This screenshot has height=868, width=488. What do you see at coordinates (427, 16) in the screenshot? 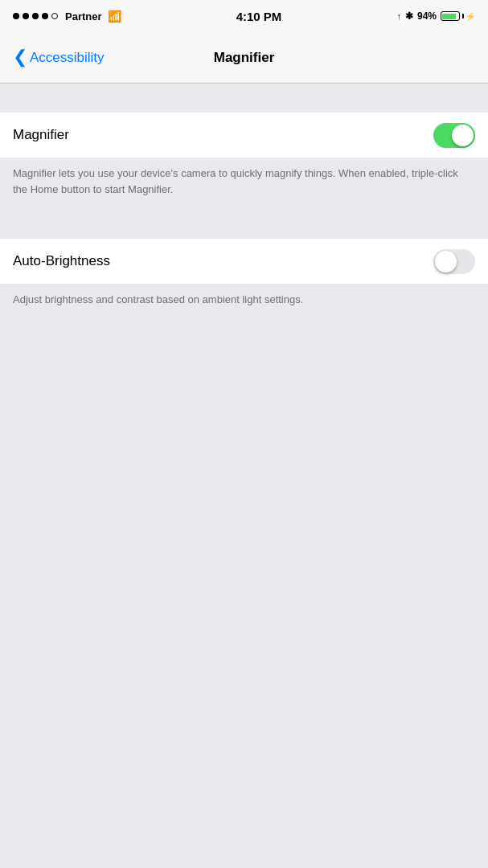
I see `battery-percent: 94%` at bounding box center [427, 16].